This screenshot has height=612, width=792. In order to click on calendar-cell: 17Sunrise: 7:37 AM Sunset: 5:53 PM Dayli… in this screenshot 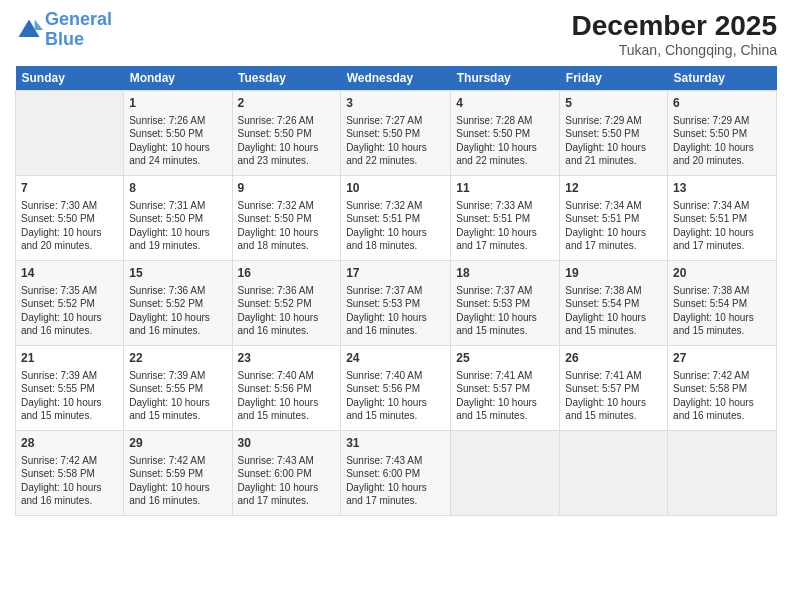, I will do `click(396, 304)`.